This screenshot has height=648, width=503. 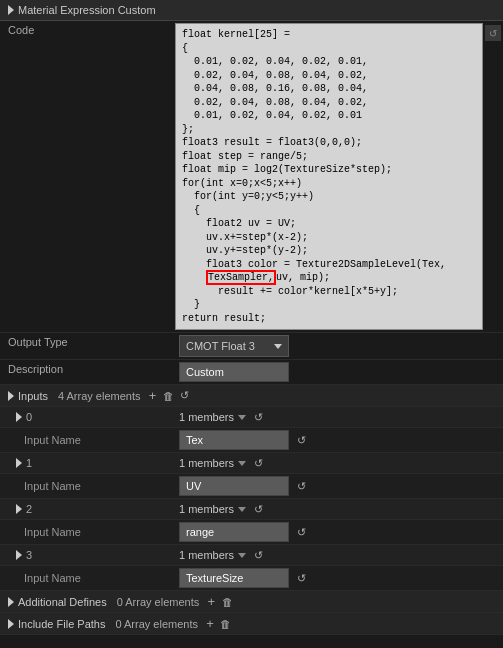 What do you see at coordinates (88, 440) in the screenshot?
I see `input-0-name-label: Input Name` at bounding box center [88, 440].